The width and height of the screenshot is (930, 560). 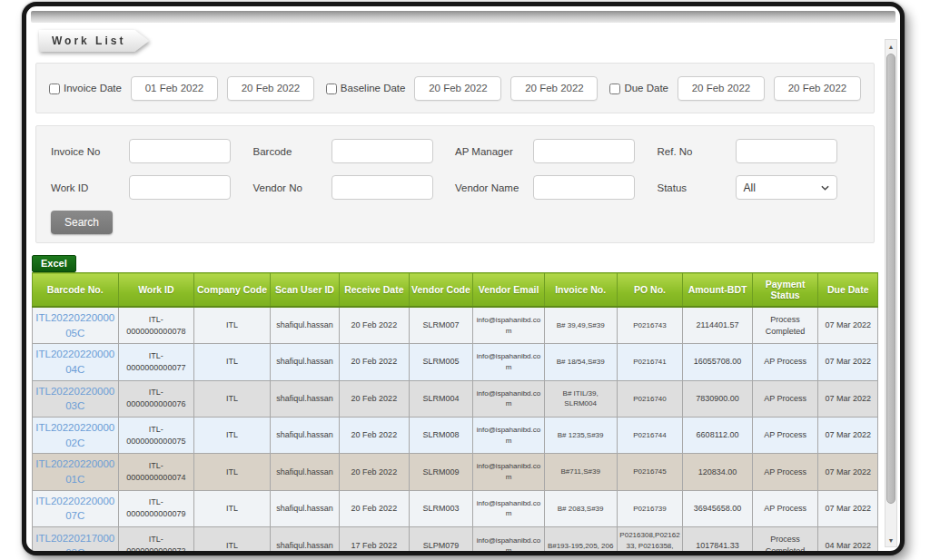 What do you see at coordinates (94, 41) in the screenshot?
I see `breadcrumb: Work List` at bounding box center [94, 41].